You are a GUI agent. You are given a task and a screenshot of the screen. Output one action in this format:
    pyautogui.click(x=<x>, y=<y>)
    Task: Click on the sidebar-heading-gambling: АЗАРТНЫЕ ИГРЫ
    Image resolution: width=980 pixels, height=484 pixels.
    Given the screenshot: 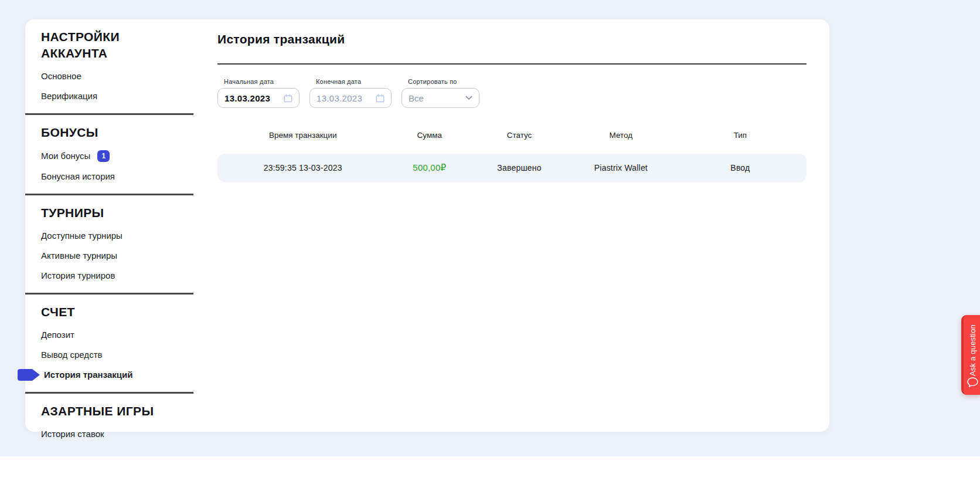 What is the action you would take?
    pyautogui.click(x=103, y=411)
    